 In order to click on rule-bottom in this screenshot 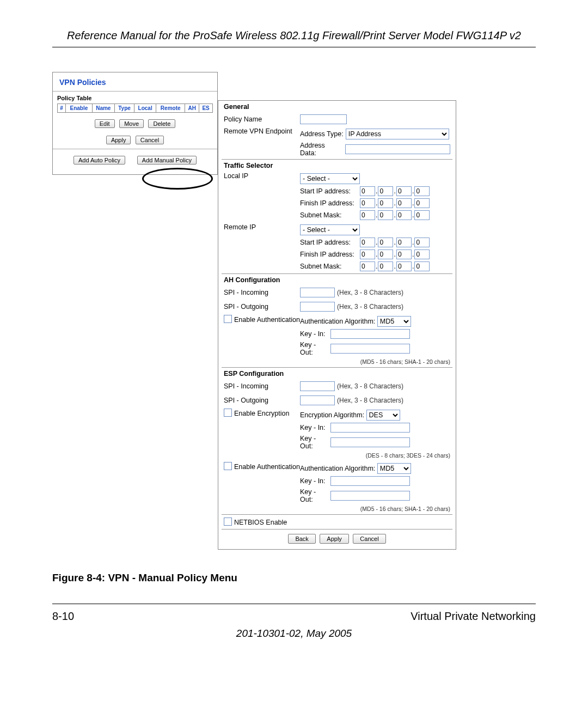, I will do `click(294, 604)`.